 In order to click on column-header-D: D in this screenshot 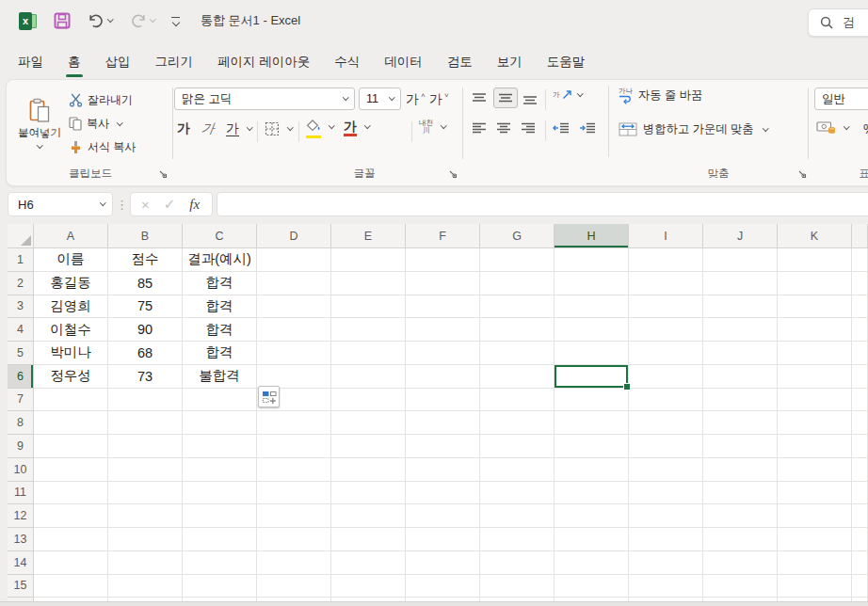, I will do `click(294, 236)`.